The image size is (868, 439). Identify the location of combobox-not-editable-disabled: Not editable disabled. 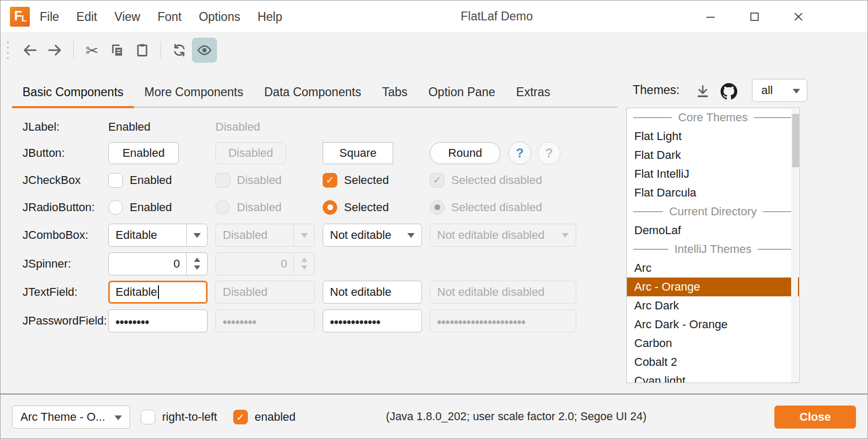
(503, 235).